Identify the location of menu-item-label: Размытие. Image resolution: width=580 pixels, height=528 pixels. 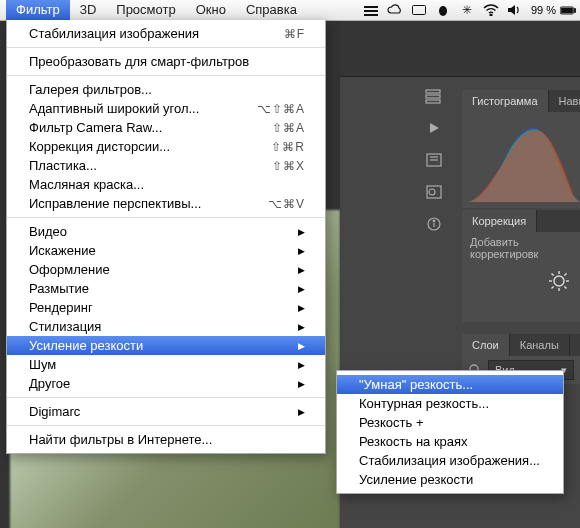
(160, 288).